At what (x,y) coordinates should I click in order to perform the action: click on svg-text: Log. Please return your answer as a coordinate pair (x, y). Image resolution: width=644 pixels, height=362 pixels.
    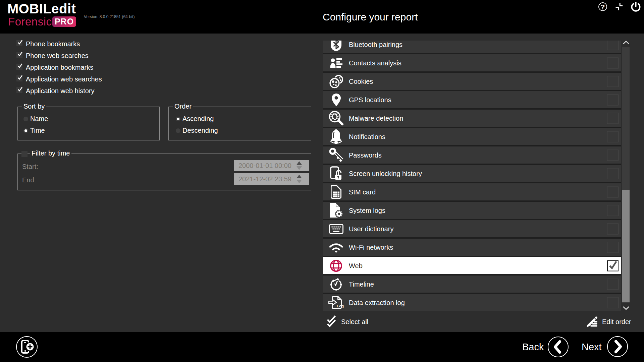
    Looking at the image, I should click on (340, 306).